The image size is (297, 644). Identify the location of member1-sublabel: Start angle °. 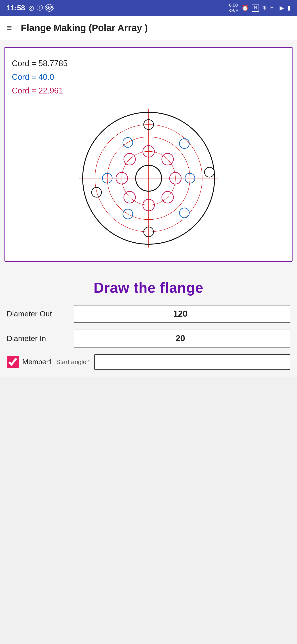
(73, 362).